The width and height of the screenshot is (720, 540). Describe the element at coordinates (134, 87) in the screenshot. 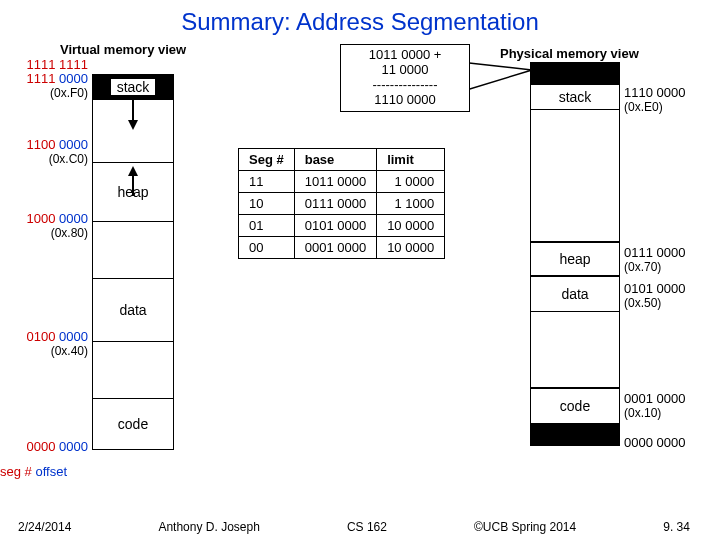

I see `vmem-stack-block: stack` at that location.